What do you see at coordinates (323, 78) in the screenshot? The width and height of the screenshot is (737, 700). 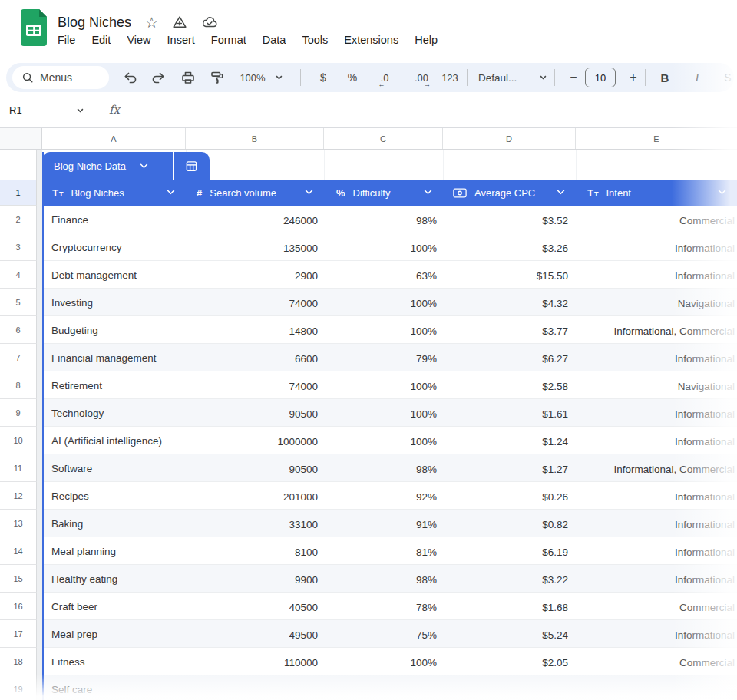 I see `format-currency-button: $` at bounding box center [323, 78].